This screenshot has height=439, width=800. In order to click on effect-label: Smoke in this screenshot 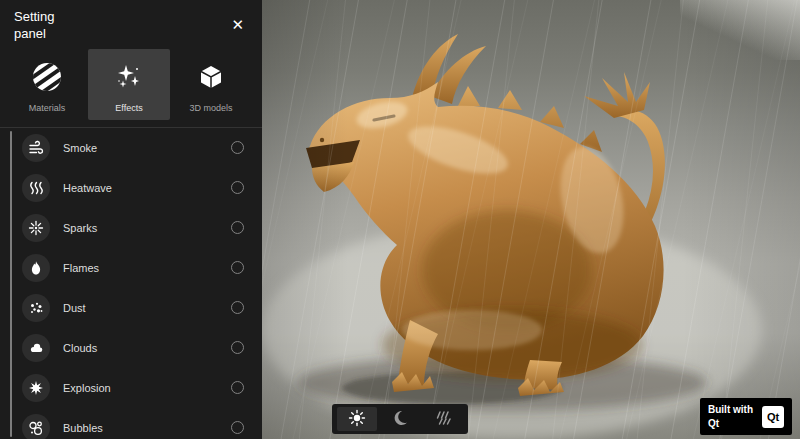, I will do `click(147, 148)`.